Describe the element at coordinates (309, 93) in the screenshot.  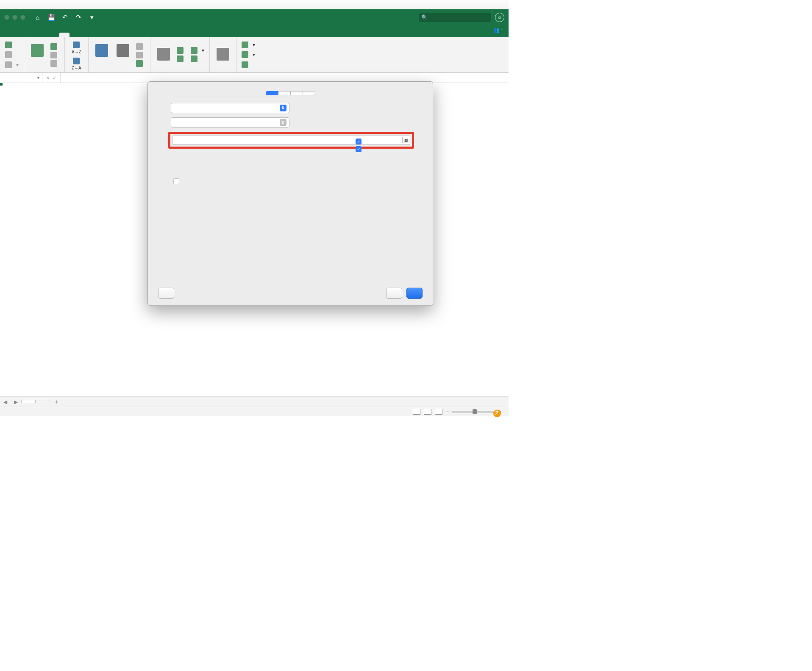
I see `dialog-tab-ime` at that location.